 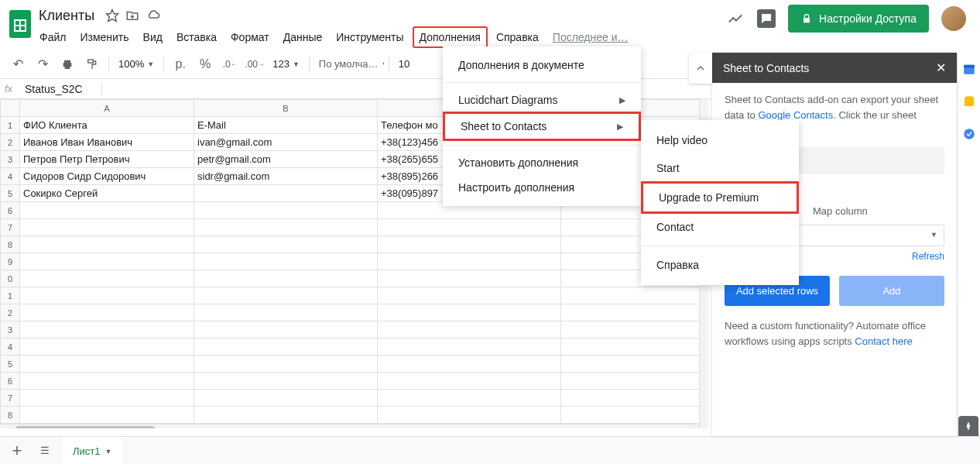 What do you see at coordinates (112, 15) in the screenshot?
I see `star-icon` at bounding box center [112, 15].